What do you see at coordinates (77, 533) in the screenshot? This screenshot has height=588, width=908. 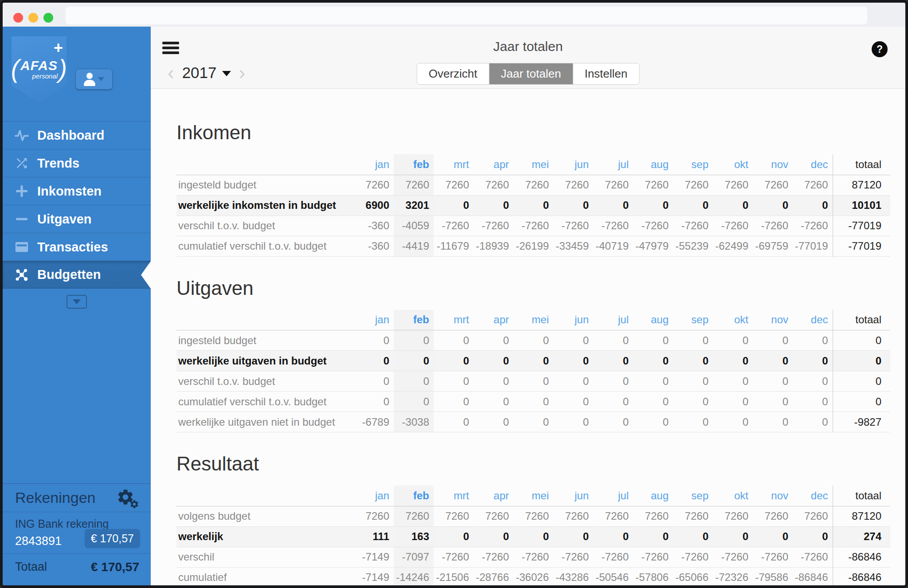 I see `account-list-item: ING Bank rekening 2843891 € 170,57` at bounding box center [77, 533].